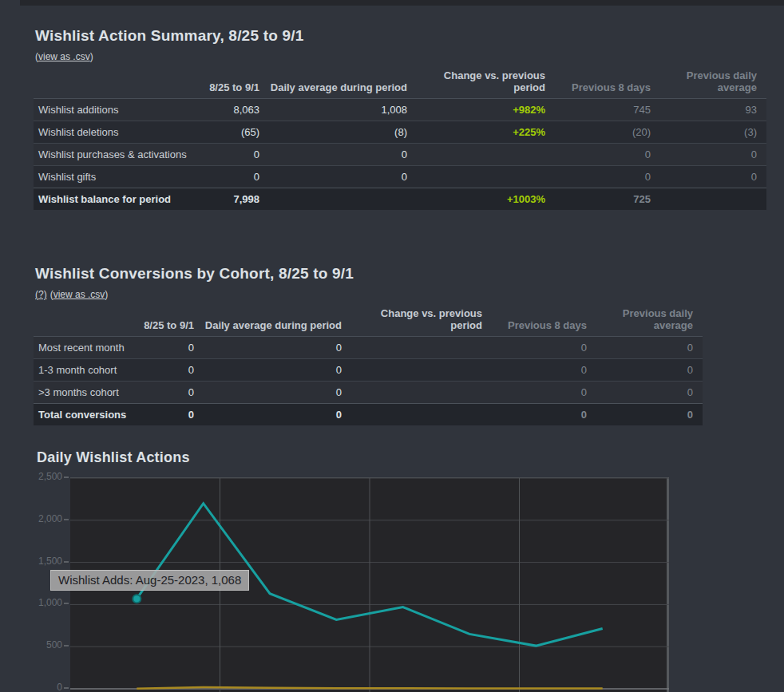 Image resolution: width=784 pixels, height=692 pixels. Describe the element at coordinates (400, 109) in the screenshot. I see `table-row: Wishlist additions 8,063 1,008 +982% 745…` at that location.